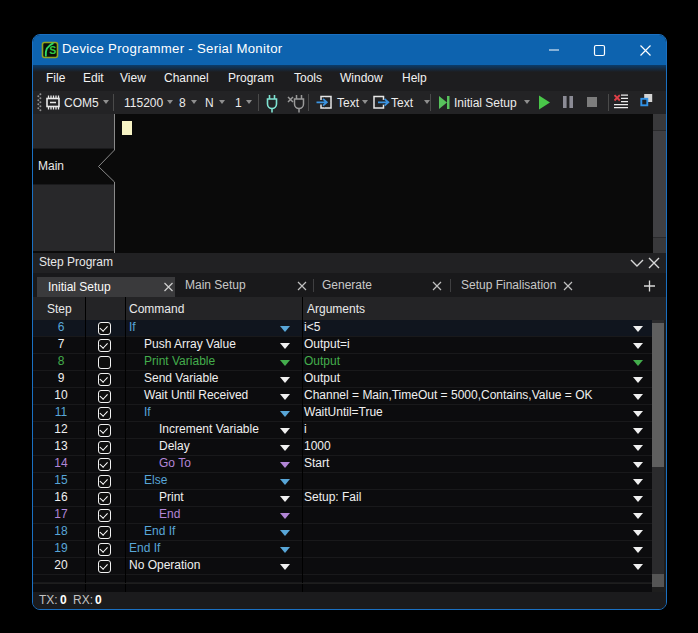  Describe the element at coordinates (52, 50) in the screenshot. I see `svg-text: S` at that location.